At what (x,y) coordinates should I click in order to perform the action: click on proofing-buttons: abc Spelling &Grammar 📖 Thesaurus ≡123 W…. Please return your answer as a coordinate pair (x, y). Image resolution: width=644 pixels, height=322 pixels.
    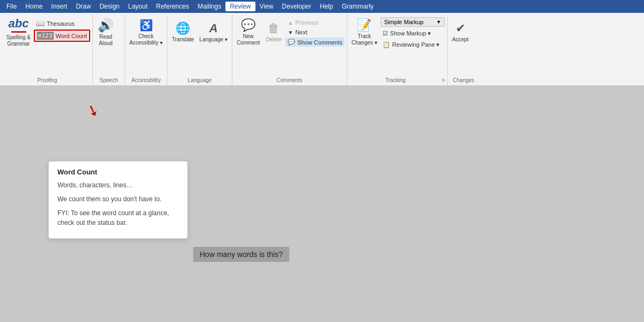
    Looking at the image, I should click on (47, 46).